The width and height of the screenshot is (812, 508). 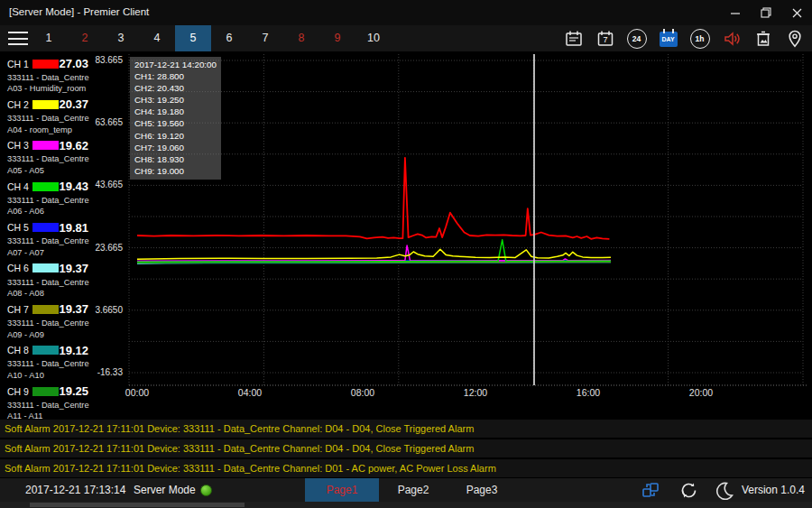 What do you see at coordinates (20, 64) in the screenshot?
I see `channel-id: CH 1` at bounding box center [20, 64].